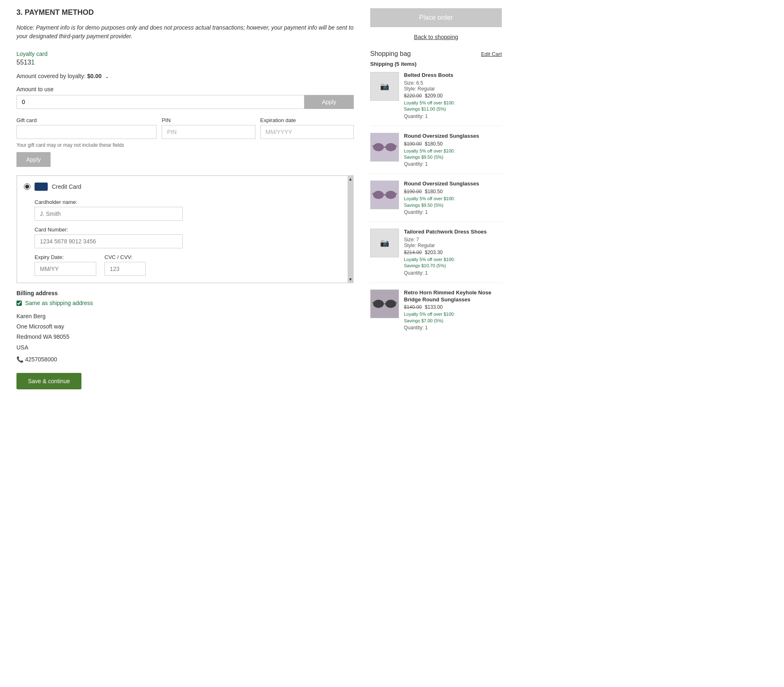  What do you see at coordinates (453, 83) in the screenshot?
I see `item-size: Size: 6.5` at bounding box center [453, 83].